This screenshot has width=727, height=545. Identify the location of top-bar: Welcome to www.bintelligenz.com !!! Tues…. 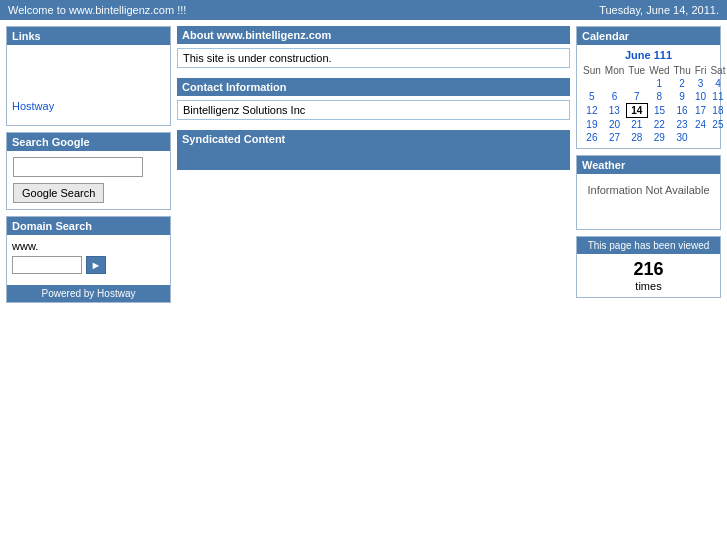
(364, 10).